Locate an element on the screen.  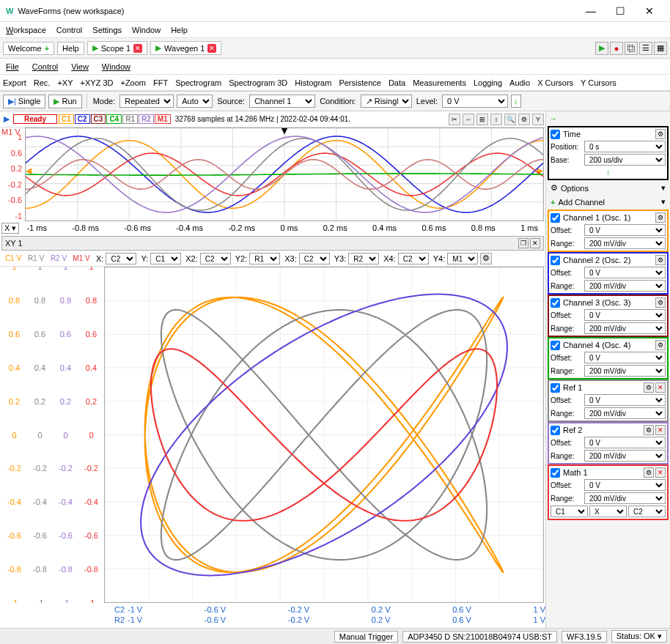
xy-x2-select: C2 is located at coordinates (216, 259).